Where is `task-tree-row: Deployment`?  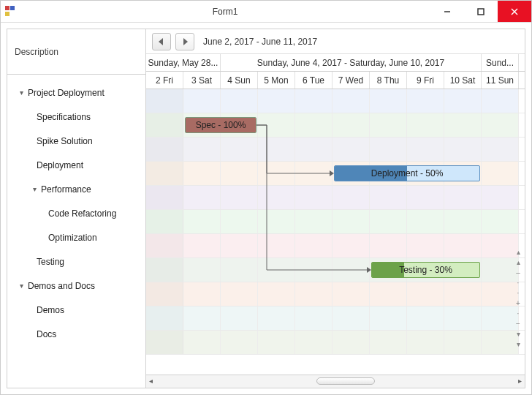
task-tree-row: Deployment is located at coordinates (76, 165).